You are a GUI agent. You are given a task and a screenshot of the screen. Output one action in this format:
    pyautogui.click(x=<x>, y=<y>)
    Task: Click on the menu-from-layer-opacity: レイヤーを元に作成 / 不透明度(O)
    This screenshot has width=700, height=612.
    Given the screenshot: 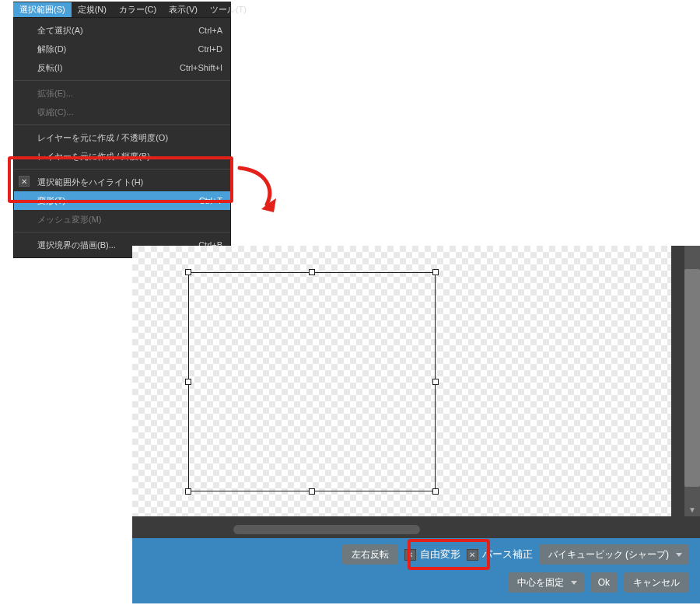 What is the action you would take?
    pyautogui.click(x=122, y=138)
    